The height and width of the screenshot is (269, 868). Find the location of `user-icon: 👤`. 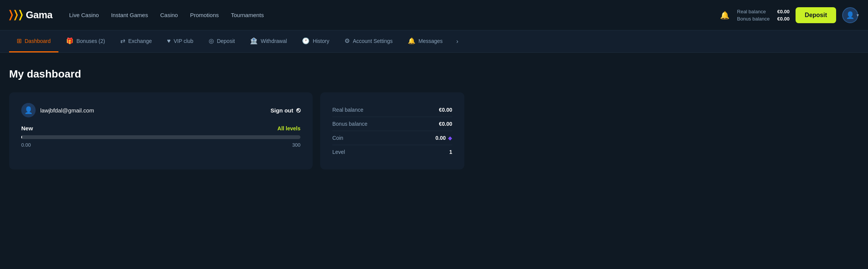

user-icon: 👤 is located at coordinates (850, 15).